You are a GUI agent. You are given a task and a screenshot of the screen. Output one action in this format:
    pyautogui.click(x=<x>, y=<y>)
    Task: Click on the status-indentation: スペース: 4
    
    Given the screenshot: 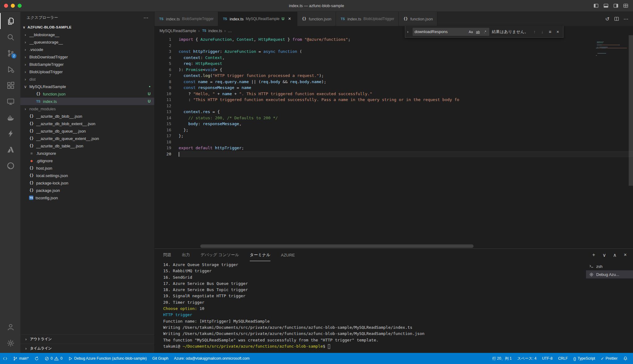 What is the action you would take?
    pyautogui.click(x=527, y=358)
    